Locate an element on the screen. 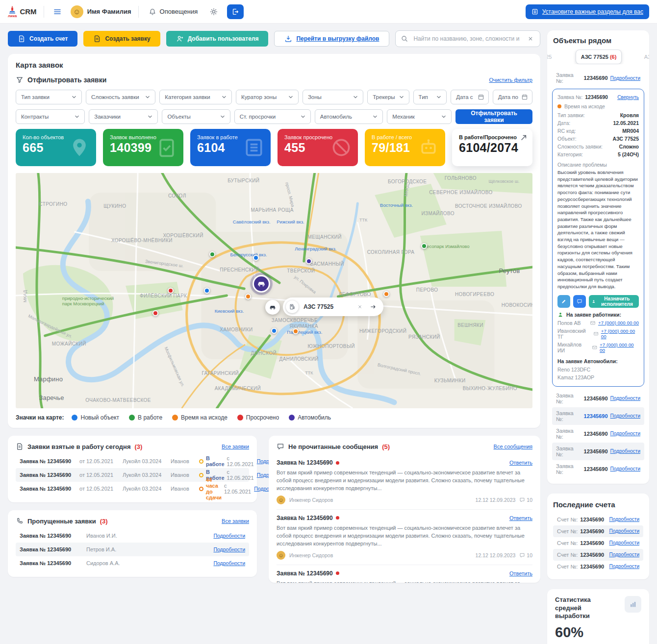 This screenshot has height=644, width=657. unread-dot is located at coordinates (337, 573).